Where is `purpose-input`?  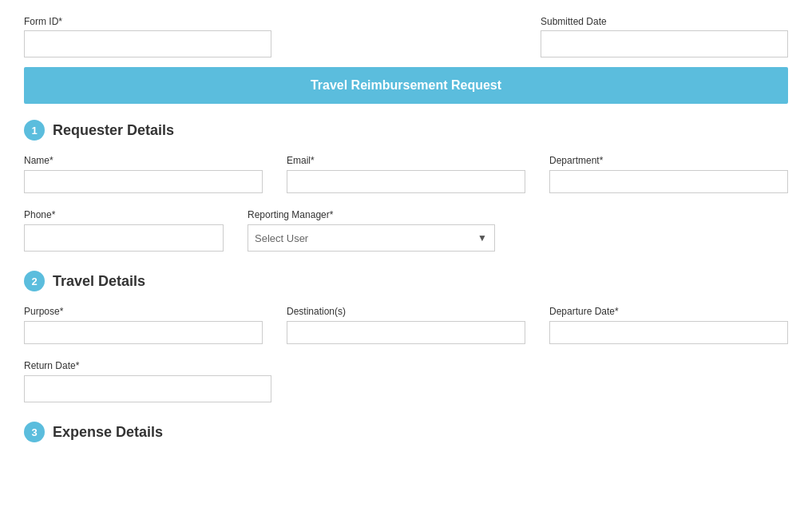
purpose-input is located at coordinates (144, 332).